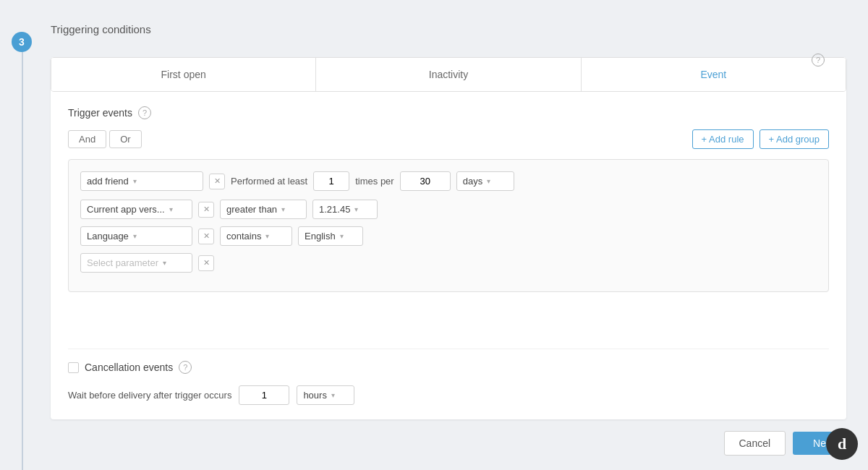  What do you see at coordinates (217, 181) in the screenshot?
I see `remove-event-button: ✕` at bounding box center [217, 181].